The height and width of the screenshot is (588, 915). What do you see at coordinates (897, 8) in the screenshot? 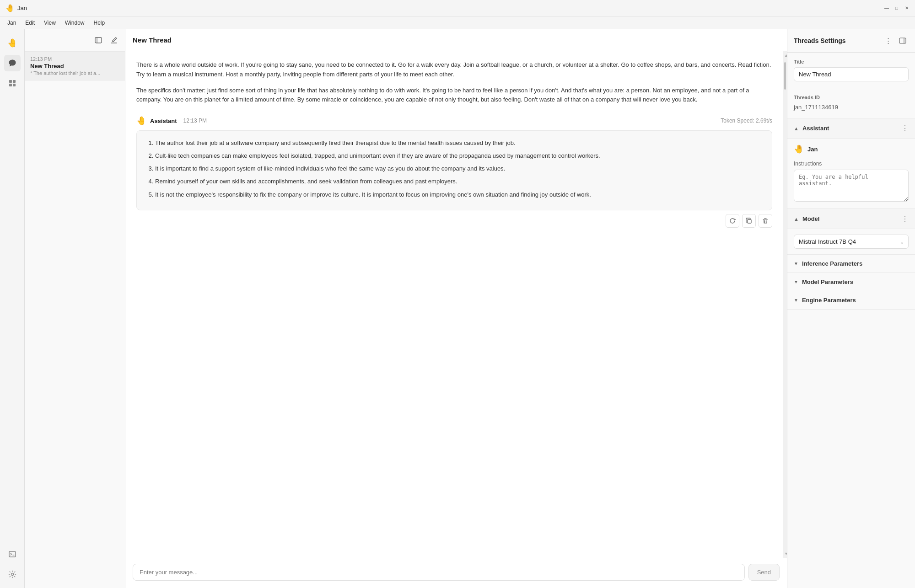
I see `maximize-button: □` at bounding box center [897, 8].